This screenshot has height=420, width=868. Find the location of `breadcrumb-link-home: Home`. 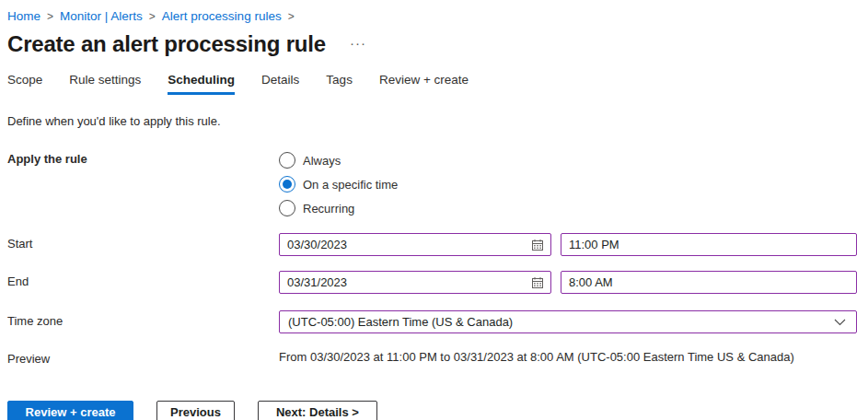

breadcrumb-link-home: Home is located at coordinates (24, 17).